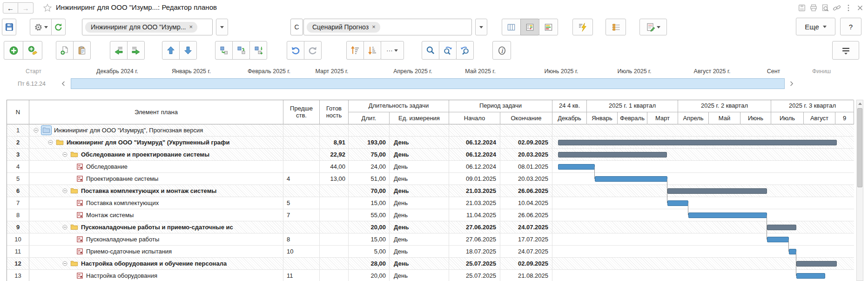  Describe the element at coordinates (725, 106) in the screenshot. I see `gantt-header-quarter: 2025 г. 2 квартал` at that location.